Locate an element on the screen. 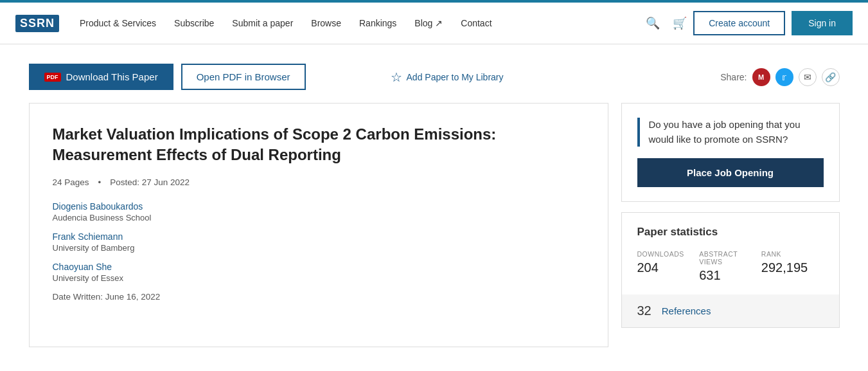  share-label: Share: is located at coordinates (734, 77).